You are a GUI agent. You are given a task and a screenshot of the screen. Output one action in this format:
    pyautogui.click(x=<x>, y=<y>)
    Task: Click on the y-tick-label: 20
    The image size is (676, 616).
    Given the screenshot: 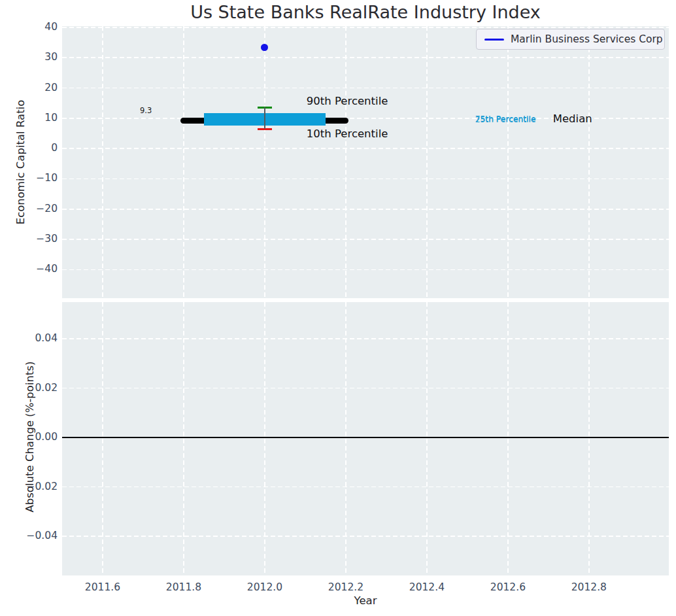 What is the action you would take?
    pyautogui.click(x=35, y=88)
    